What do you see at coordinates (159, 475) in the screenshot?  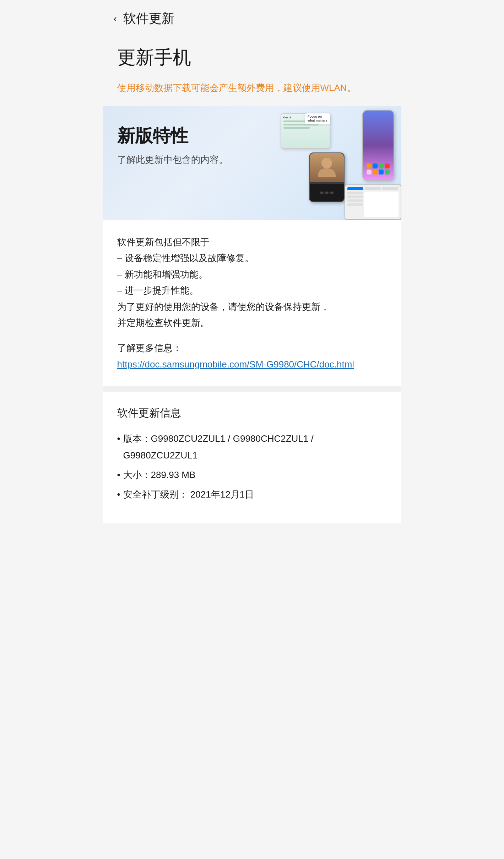 I see `info-size-text: 大小：289.93 MB` at bounding box center [159, 475].